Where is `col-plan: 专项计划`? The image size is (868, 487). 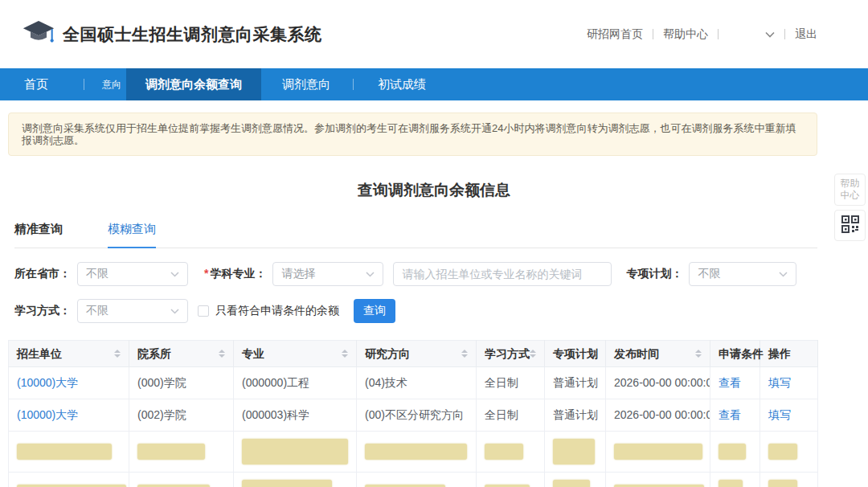 col-plan: 专项计划 is located at coordinates (575, 354).